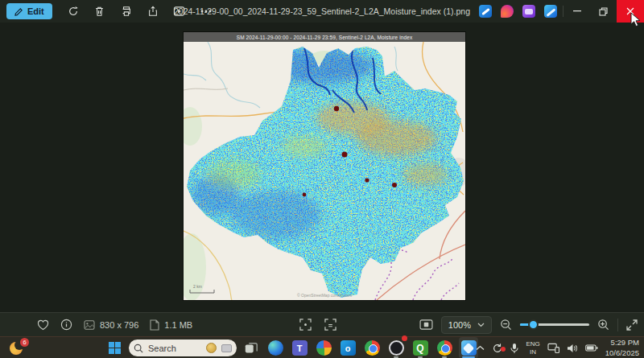 This screenshot has width=644, height=358. I want to click on system-tray: ENG IN 5:29 PM 10/6/2025, so click(557, 348).